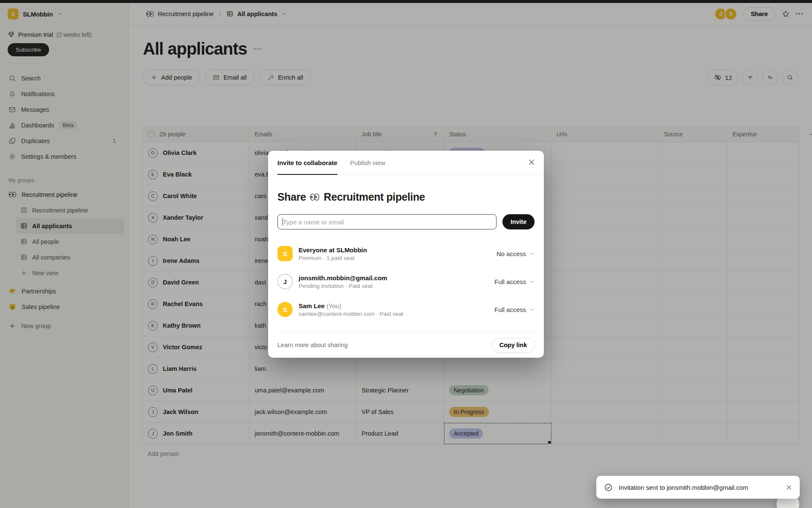 Image resolution: width=812 pixels, height=508 pixels. Describe the element at coordinates (333, 258) in the screenshot. I see `member-meta: Premium · 1 paid seat` at that location.